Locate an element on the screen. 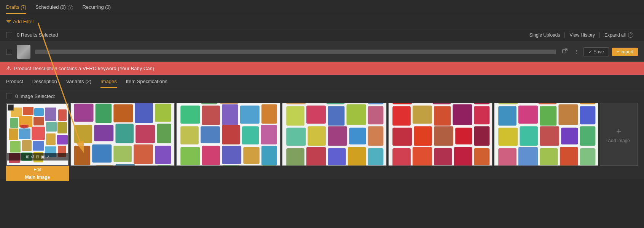 The image size is (644, 228). edit-button: Edit is located at coordinates (37, 170).